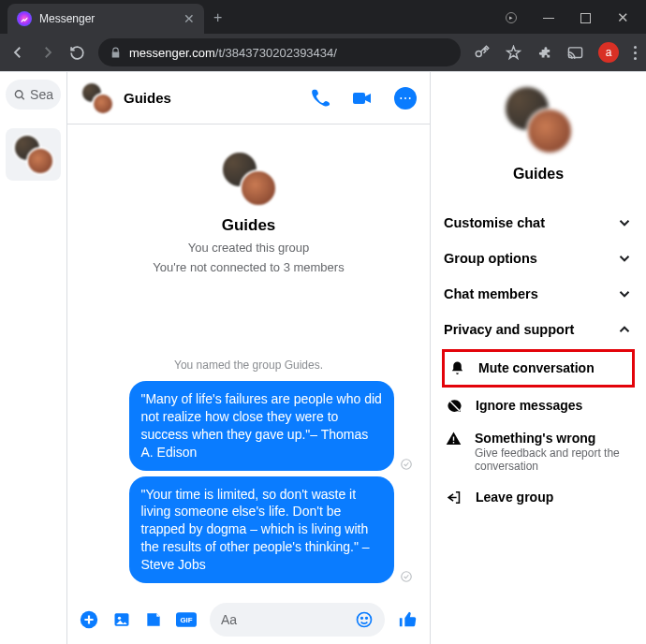 The height and width of the screenshot is (644, 646). What do you see at coordinates (454, 406) in the screenshot?
I see `ignore-icon` at bounding box center [454, 406].